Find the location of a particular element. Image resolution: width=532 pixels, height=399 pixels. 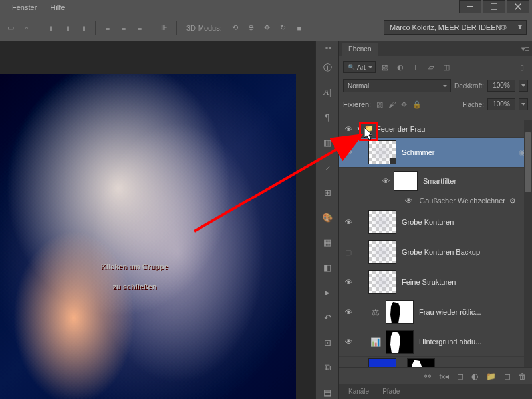

layer-name: Hintergrund abdu... is located at coordinates (450, 342).